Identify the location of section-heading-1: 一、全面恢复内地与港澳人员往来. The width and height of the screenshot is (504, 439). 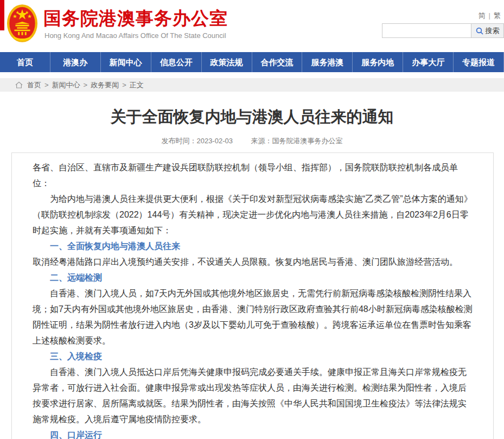
(253, 246).